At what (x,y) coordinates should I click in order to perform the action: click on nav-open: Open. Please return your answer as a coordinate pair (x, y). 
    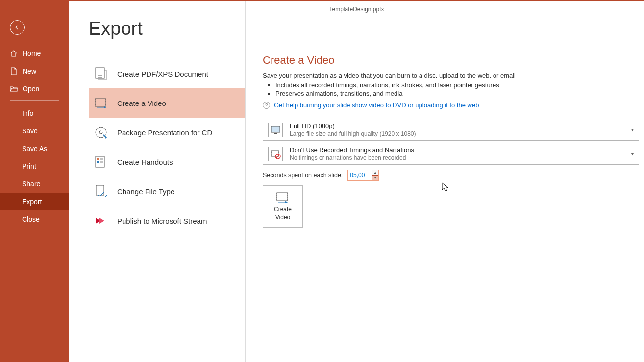
    Looking at the image, I should click on (34, 89).